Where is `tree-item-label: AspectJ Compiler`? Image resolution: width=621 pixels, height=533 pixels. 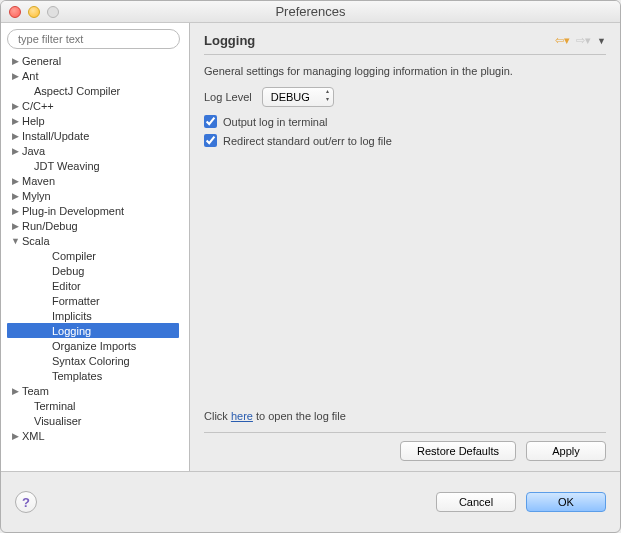
tree-item-label: AspectJ Compiler is located at coordinates (77, 91).